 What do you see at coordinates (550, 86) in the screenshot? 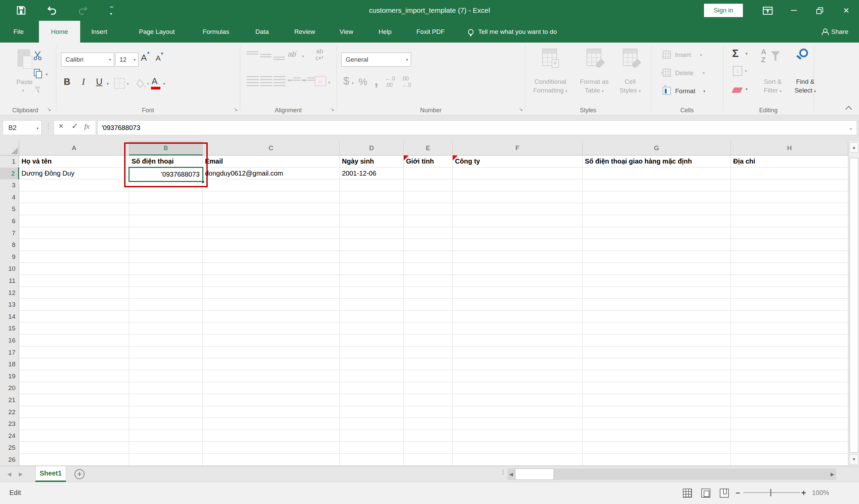
I see `conditional-formatting-button: ConditionalFormatting ▾` at bounding box center [550, 86].